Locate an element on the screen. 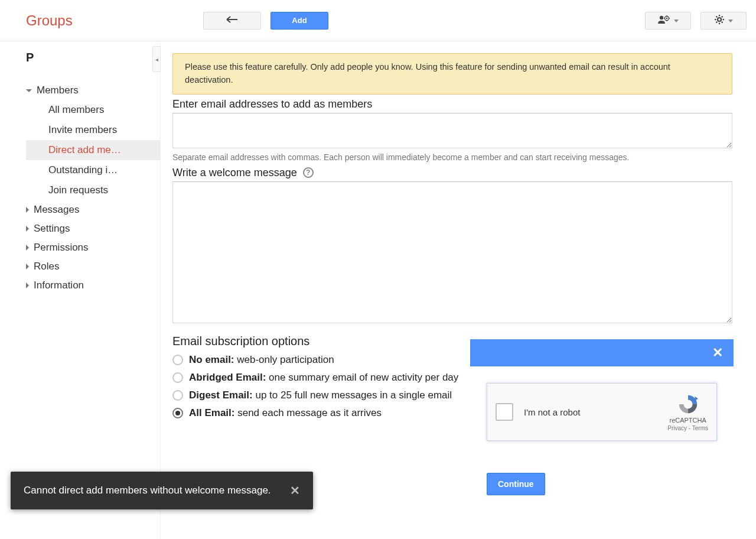 The width and height of the screenshot is (756, 539). person-gear-icon is located at coordinates (664, 20).